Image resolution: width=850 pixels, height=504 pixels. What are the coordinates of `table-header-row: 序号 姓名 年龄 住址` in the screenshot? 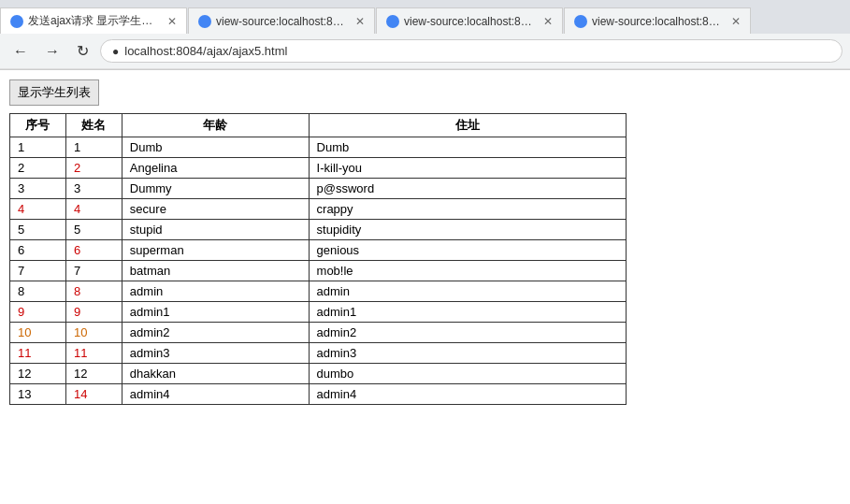 It's located at (318, 125).